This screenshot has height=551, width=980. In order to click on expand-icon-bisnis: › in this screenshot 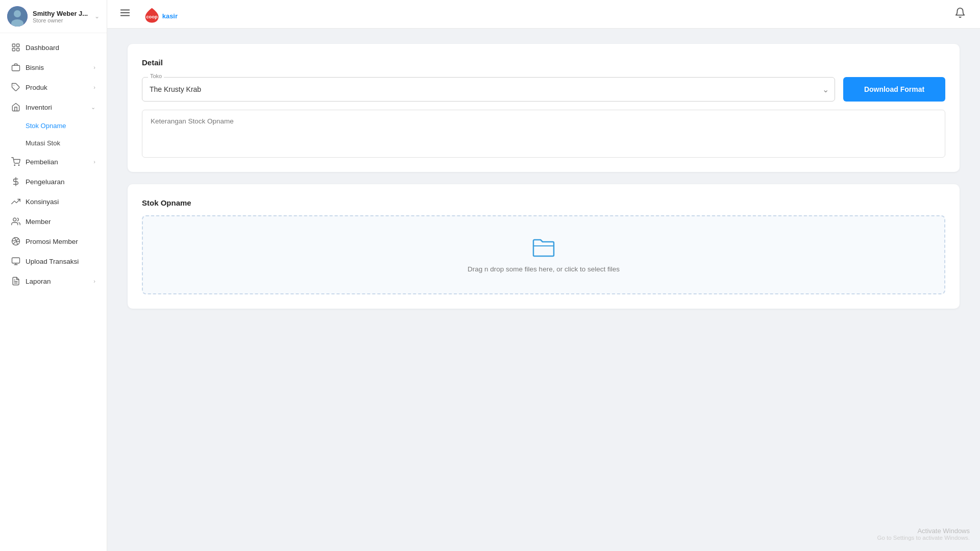, I will do `click(94, 67)`.